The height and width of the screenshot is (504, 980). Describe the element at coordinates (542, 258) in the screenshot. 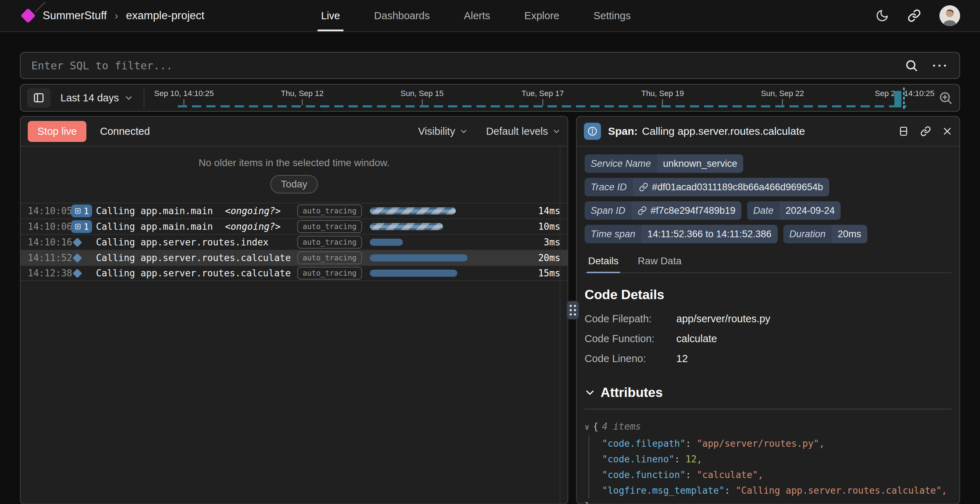

I see `span-duration: 20ms` at that location.